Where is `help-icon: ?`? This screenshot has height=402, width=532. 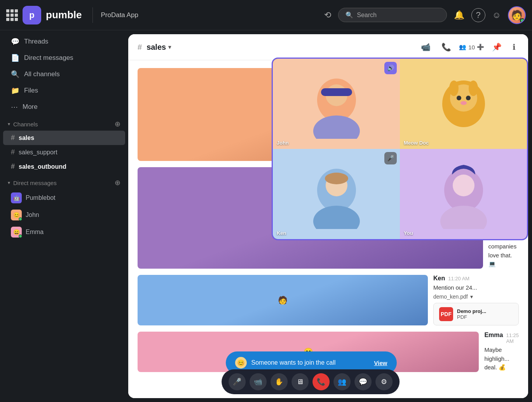 help-icon: ? is located at coordinates (478, 15).